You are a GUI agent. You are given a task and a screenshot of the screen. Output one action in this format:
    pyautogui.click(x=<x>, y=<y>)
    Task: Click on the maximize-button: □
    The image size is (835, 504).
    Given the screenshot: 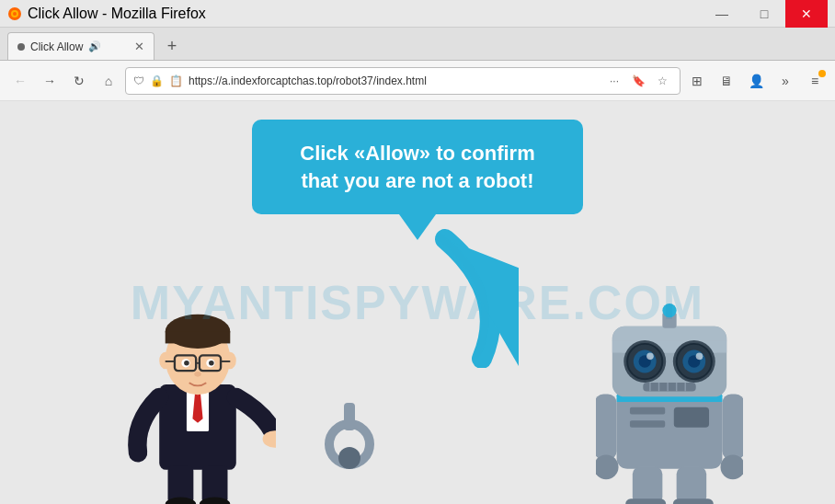 What is the action you would take?
    pyautogui.click(x=764, y=14)
    